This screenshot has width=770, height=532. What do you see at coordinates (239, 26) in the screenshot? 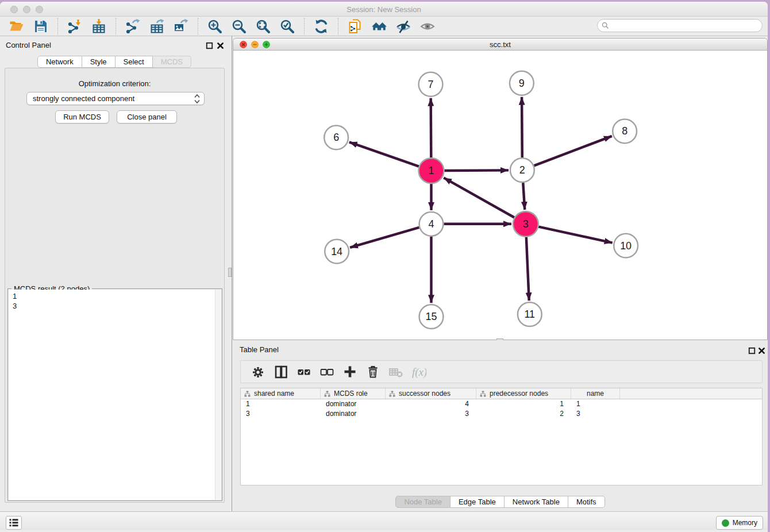
I see `zoom-out-button` at bounding box center [239, 26].